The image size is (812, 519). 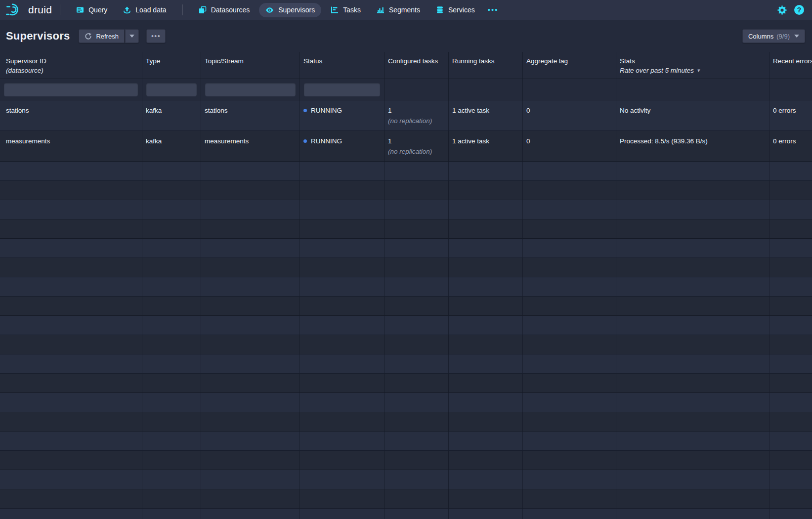 I want to click on page-title: Supervisors, so click(x=38, y=36).